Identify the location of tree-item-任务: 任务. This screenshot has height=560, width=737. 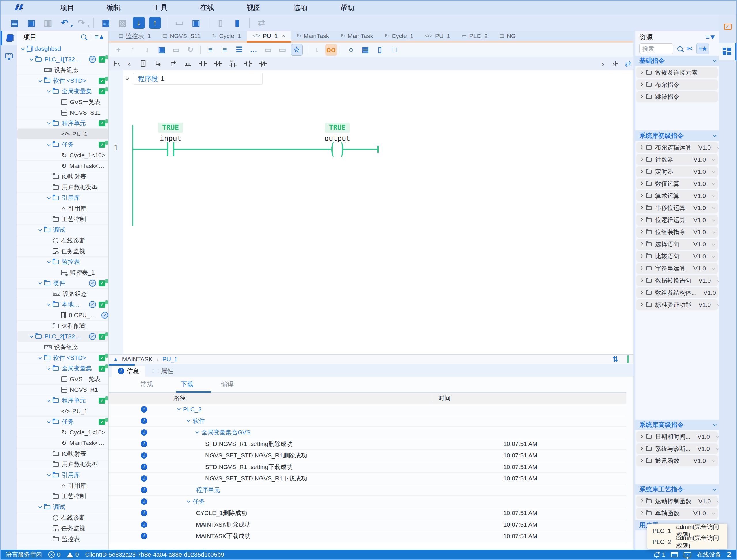
(63, 422).